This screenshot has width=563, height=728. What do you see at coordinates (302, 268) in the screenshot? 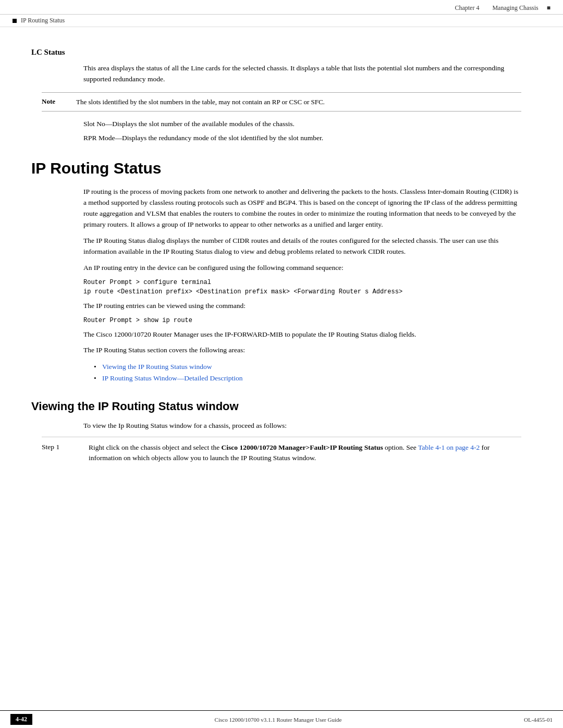
I see `ip-routing-para3: An IP routing entry in the device can be…` at bounding box center [302, 268].